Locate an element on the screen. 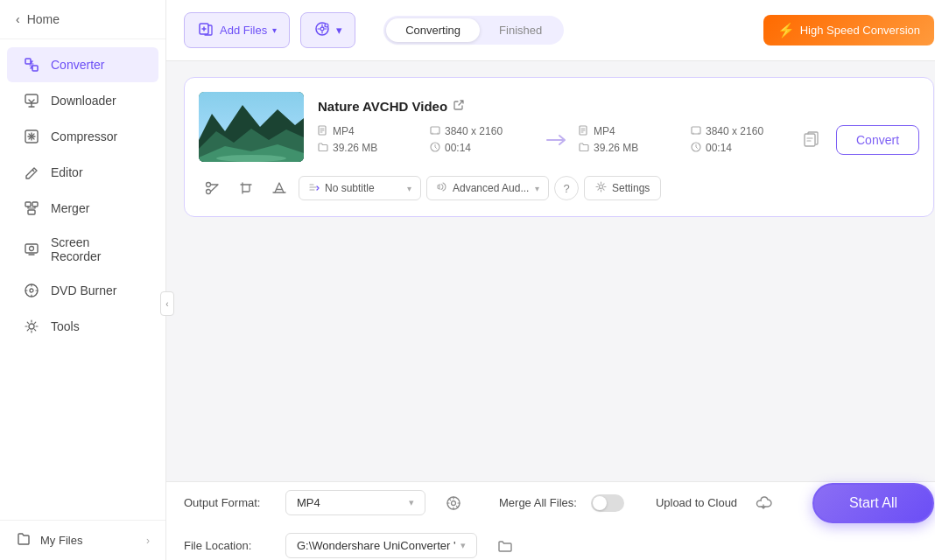 Image resolution: width=935 pixels, height=560 pixels. sidebar-collapse-btn: ‹ is located at coordinates (167, 304).